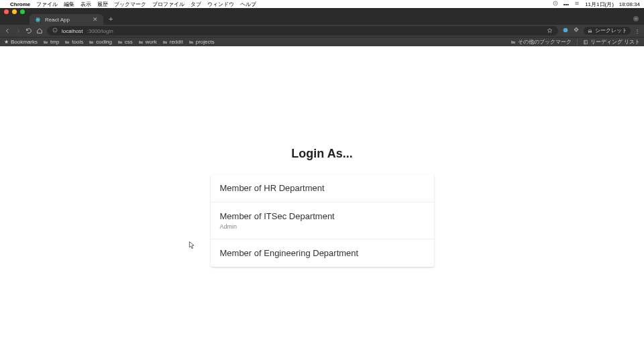  Describe the element at coordinates (201, 42) in the screenshot. I see `bookmark-folder: projects` at that location.